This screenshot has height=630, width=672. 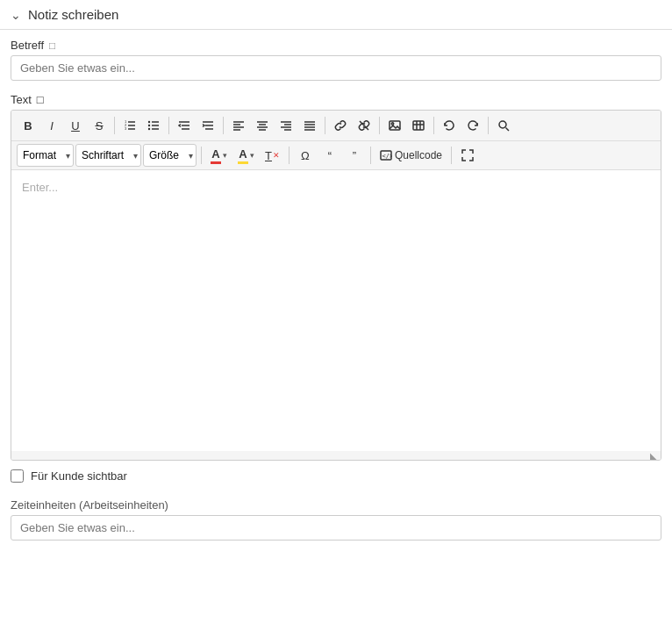 What do you see at coordinates (418, 155) in the screenshot?
I see `source-code-label: Quellcode` at bounding box center [418, 155].